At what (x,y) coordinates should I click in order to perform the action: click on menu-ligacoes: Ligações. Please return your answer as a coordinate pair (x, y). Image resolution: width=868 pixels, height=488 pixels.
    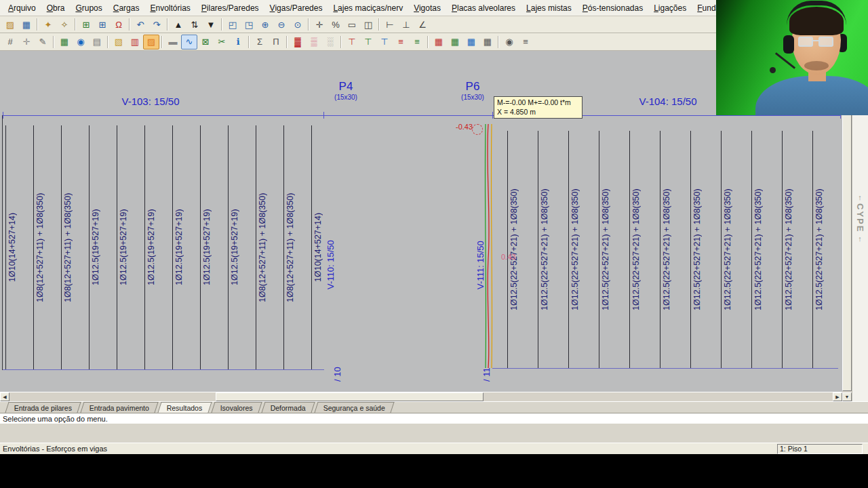
    Looking at the image, I should click on (670, 8).